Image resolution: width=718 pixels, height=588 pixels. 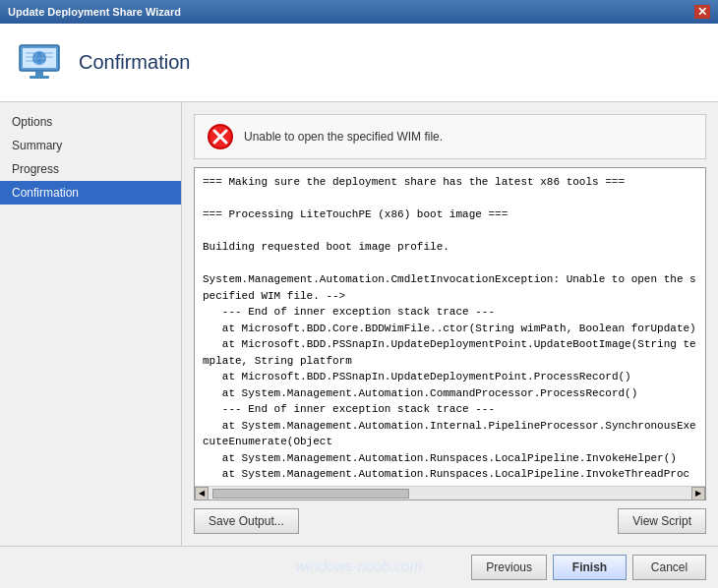 What do you see at coordinates (698, 494) in the screenshot?
I see `scroll-right-arrow: ▶` at bounding box center [698, 494].